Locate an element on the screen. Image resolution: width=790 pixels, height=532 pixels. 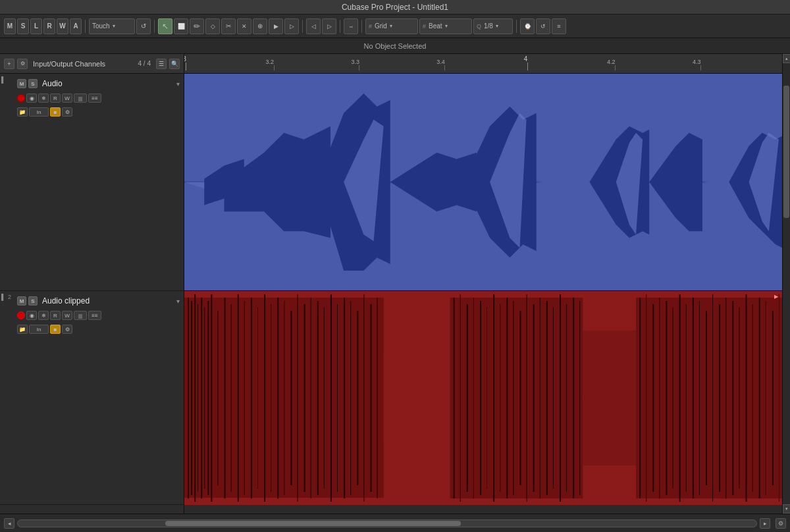
track-2-read-button: R is located at coordinates (55, 315).